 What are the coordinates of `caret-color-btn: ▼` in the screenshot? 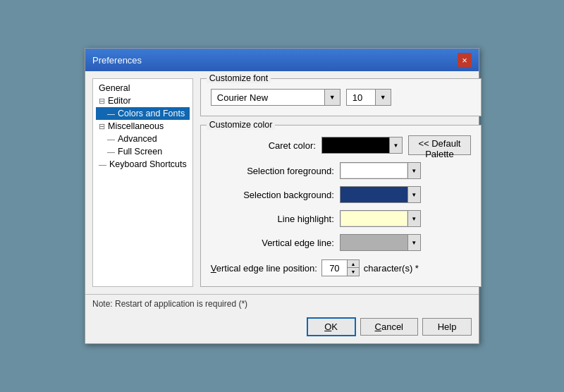 It's located at (396, 145).